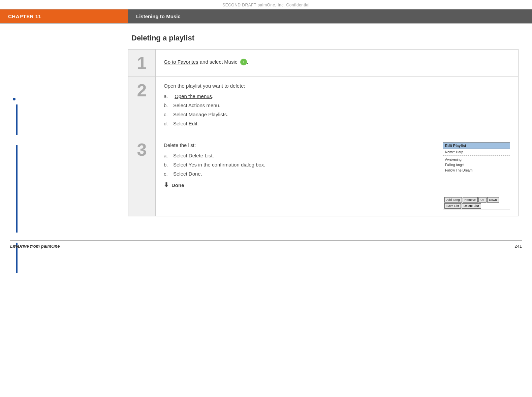  I want to click on ep-buttons-row2: Save List Delete List, so click(476, 206).